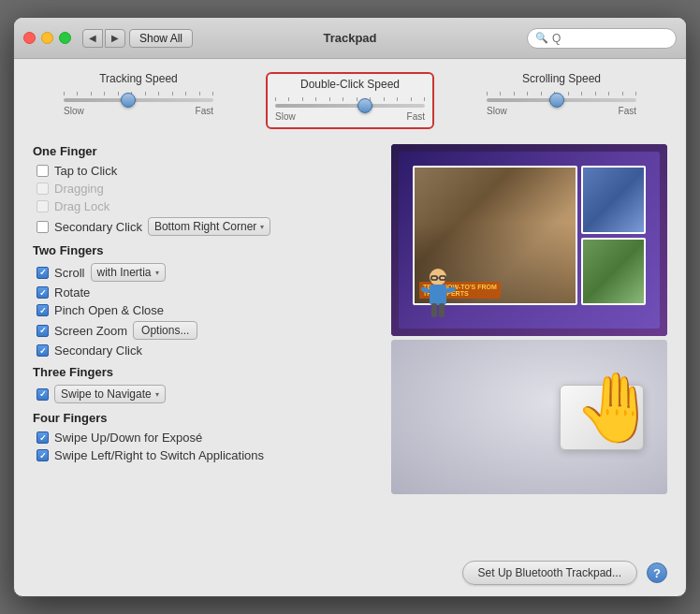  I want to click on minimize-button, so click(47, 37).